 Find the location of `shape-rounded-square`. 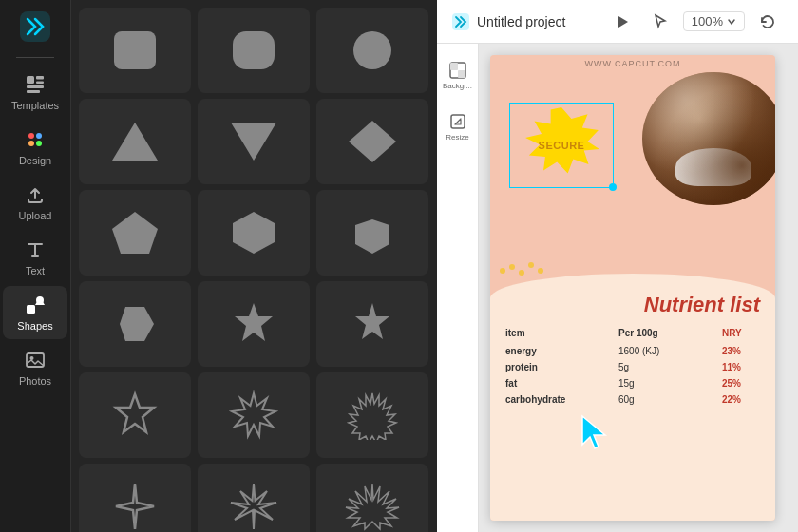

shape-rounded-square is located at coordinates (135, 50).